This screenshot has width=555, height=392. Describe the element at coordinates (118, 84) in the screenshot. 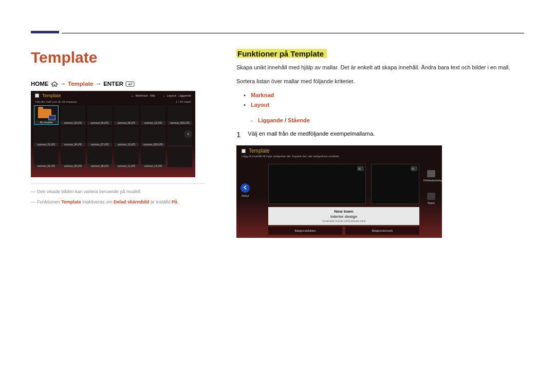

I see `breadcrumb: HOME → Template → ENTER` at that location.